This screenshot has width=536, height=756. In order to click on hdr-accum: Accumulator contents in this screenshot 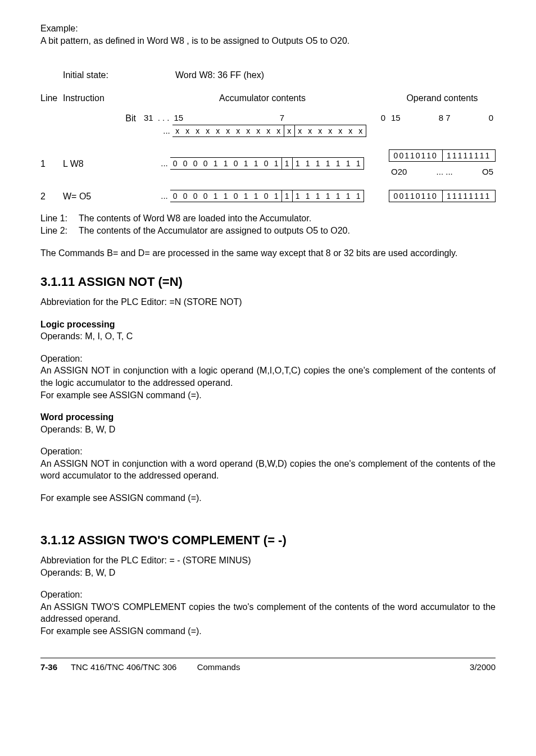, I will do `click(262, 98)`.